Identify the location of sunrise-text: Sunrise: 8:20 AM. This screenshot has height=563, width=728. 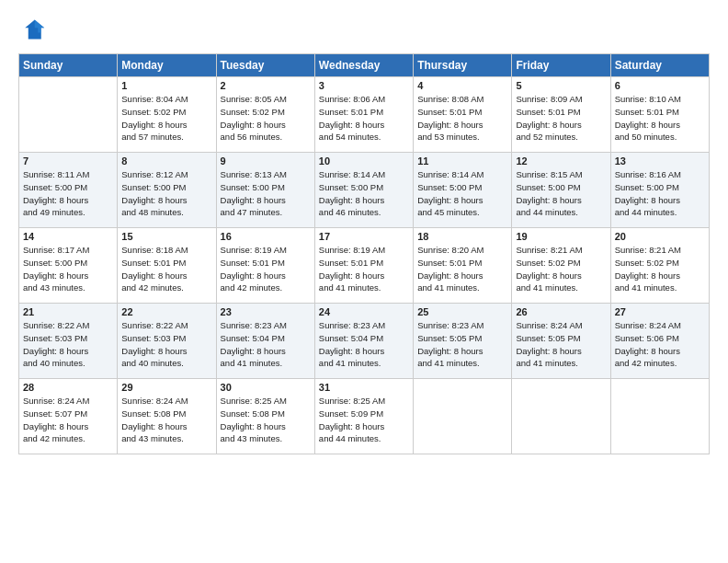
(462, 250).